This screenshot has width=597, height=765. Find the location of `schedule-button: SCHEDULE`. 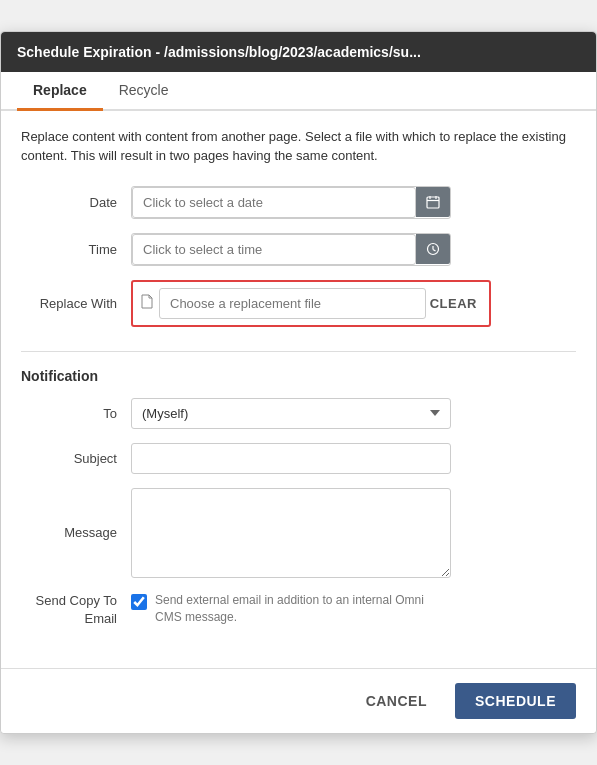

schedule-button: SCHEDULE is located at coordinates (516, 701).